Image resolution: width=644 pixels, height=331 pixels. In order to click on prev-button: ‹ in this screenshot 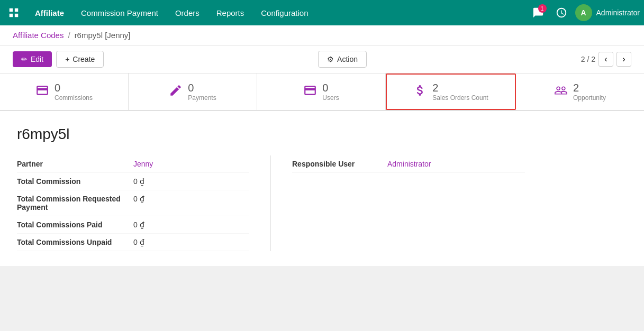, I will do `click(606, 59)`.